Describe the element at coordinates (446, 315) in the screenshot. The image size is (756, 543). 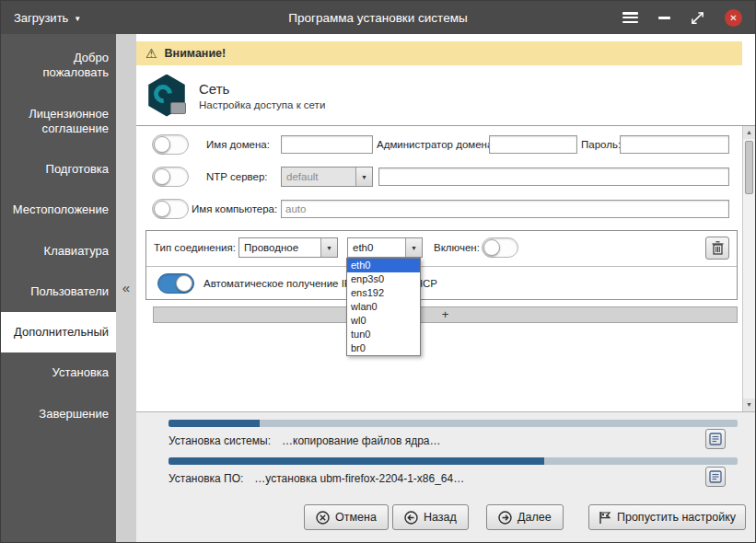
I see `add-connection-button: +` at that location.